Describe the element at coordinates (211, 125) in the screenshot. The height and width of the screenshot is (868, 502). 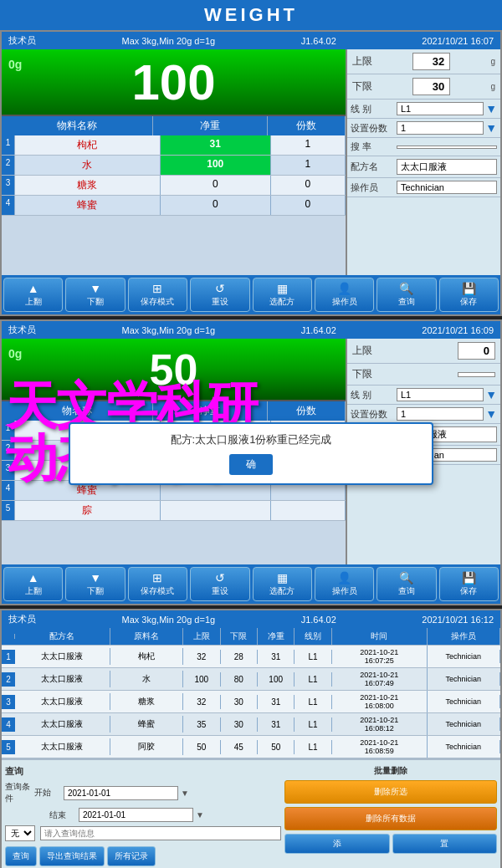
I see `p1-col-weight: 净重` at that location.